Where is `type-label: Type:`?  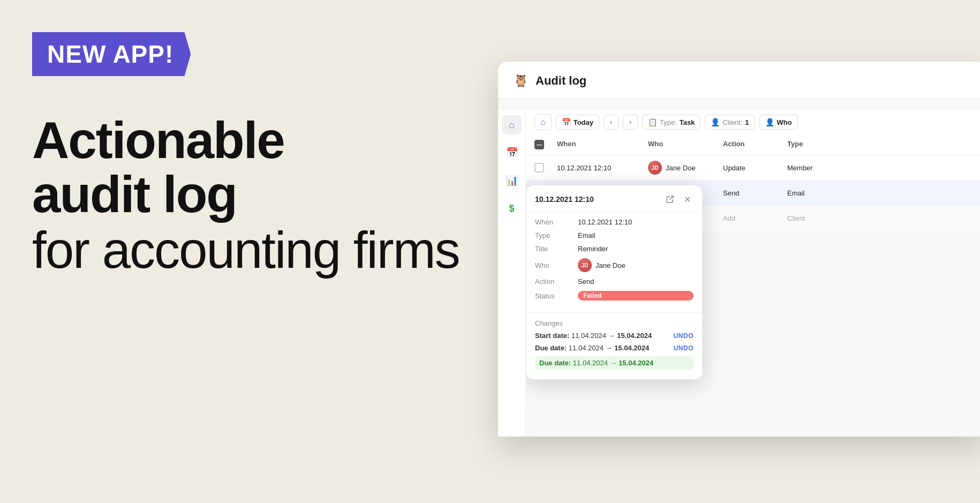
type-label: Type: is located at coordinates (668, 122).